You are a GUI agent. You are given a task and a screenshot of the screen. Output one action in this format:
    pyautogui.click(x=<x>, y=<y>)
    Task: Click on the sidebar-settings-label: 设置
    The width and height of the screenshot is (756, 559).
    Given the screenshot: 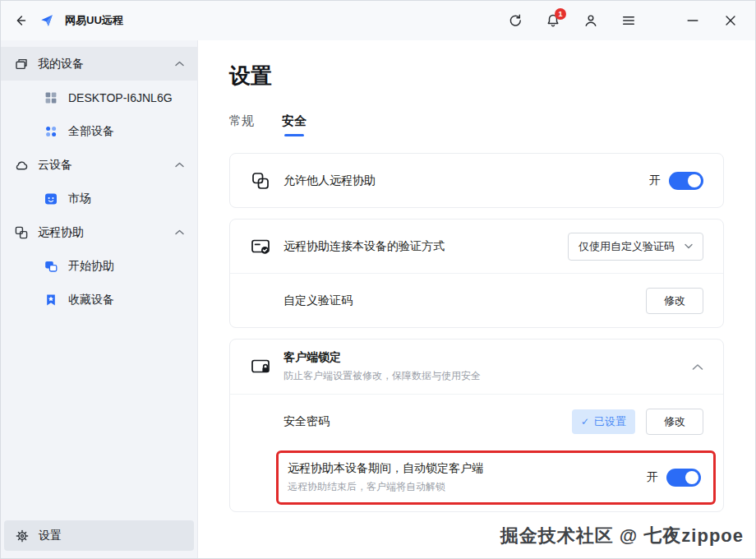 What is the action you would take?
    pyautogui.click(x=50, y=536)
    